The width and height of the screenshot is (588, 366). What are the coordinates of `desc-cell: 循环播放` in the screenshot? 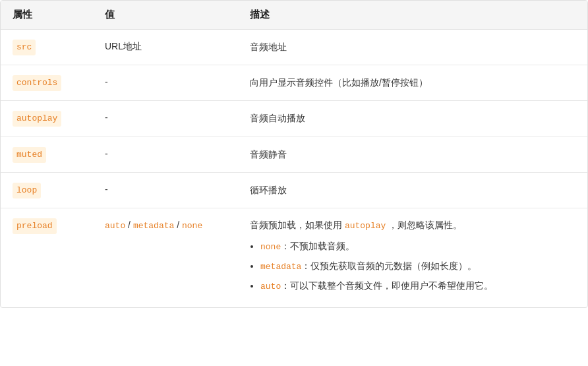 It's located at (413, 190).